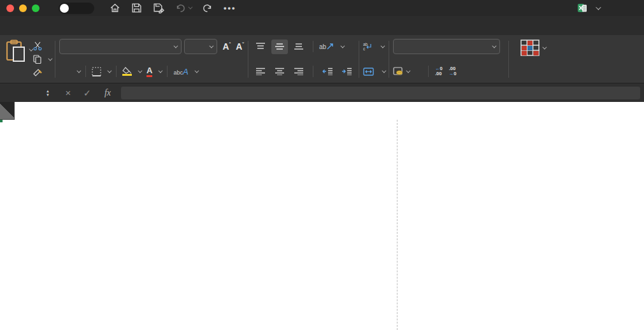 The image size is (644, 330). What do you see at coordinates (161, 70) in the screenshot?
I see `font-color-chevron-icon` at bounding box center [161, 70].